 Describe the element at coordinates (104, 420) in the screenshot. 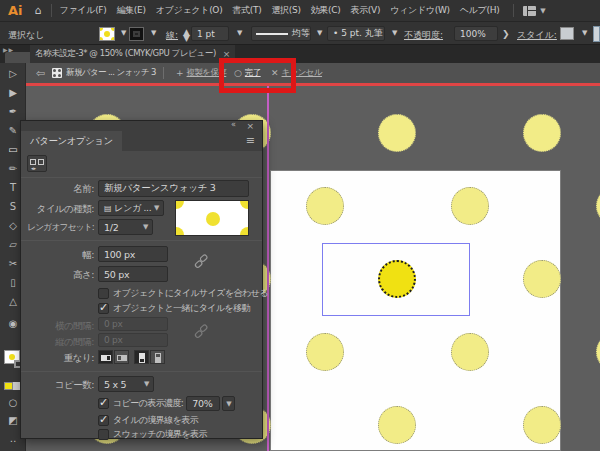

I see `show-tile-edge-checkbox` at that location.